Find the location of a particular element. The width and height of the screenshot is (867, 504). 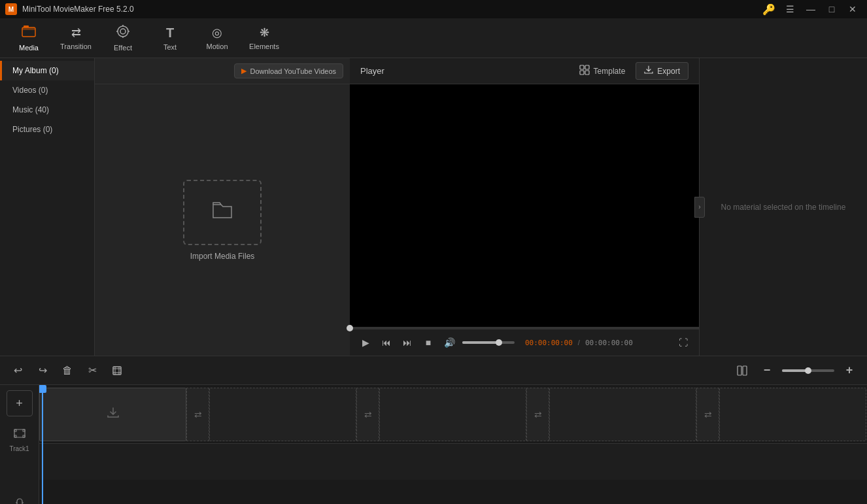

crop-button is located at coordinates (117, 371).